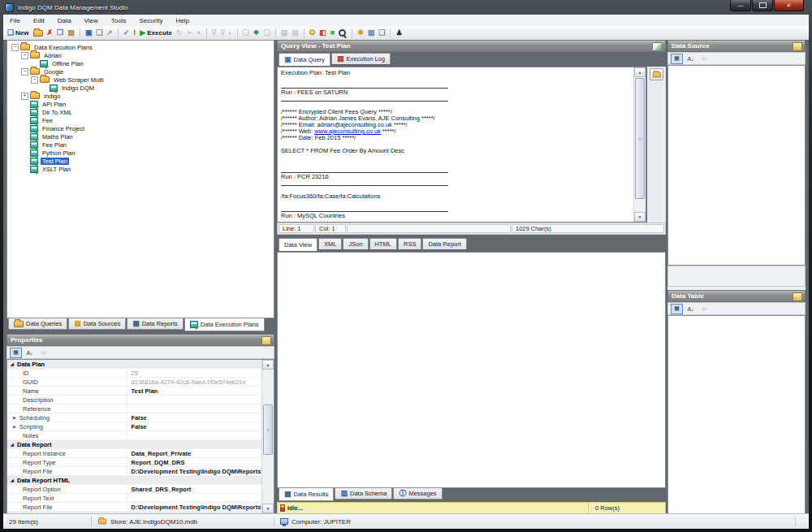  What do you see at coordinates (224, 325) in the screenshot?
I see `tab-data-execution-plans: Data Execution Plans` at bounding box center [224, 325].